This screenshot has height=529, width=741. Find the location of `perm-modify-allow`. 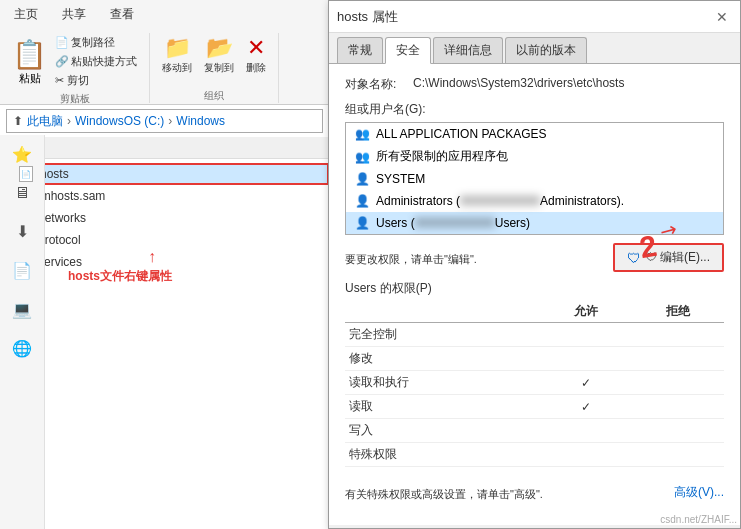

perm-modify-allow is located at coordinates (586, 359).